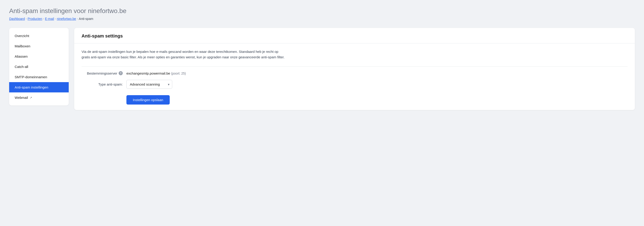 The width and height of the screenshot is (644, 226). I want to click on content-title: Anti-spam settings, so click(354, 36).